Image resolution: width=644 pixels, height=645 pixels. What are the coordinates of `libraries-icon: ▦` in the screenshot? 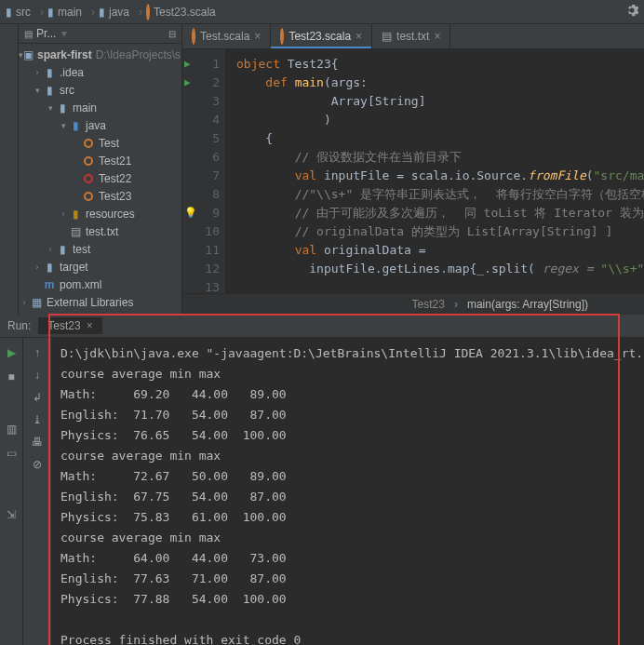 It's located at (36, 302).